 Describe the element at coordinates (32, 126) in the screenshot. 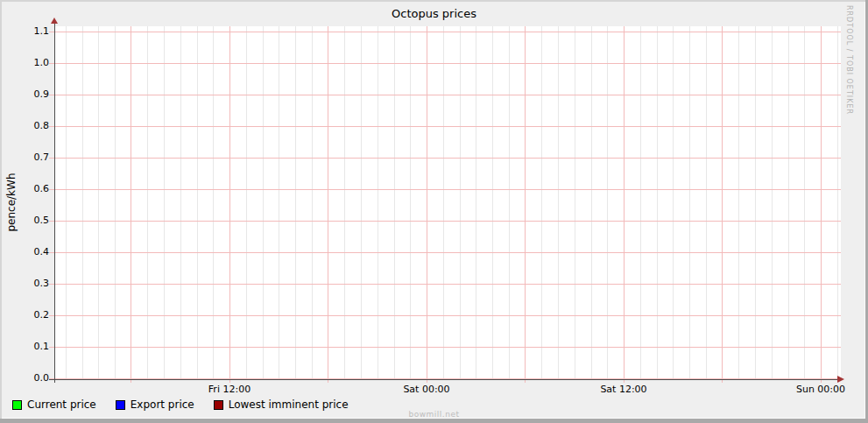

I see `y-tick-label: 0.8` at that location.